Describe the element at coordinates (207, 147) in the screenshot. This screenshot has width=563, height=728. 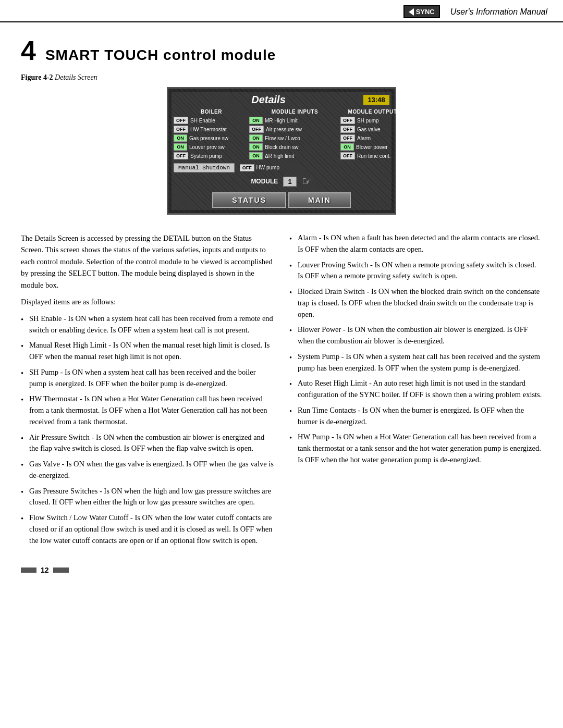
I see `boiler-label-4: Louver prov sw` at that location.